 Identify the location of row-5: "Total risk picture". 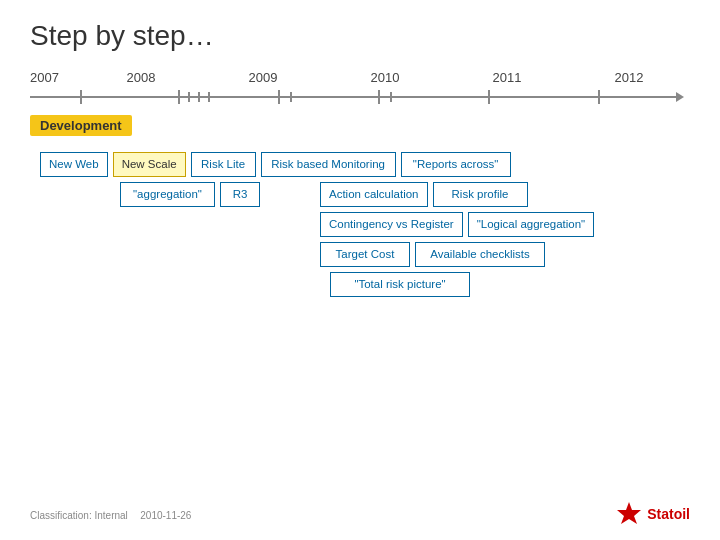
(510, 284).